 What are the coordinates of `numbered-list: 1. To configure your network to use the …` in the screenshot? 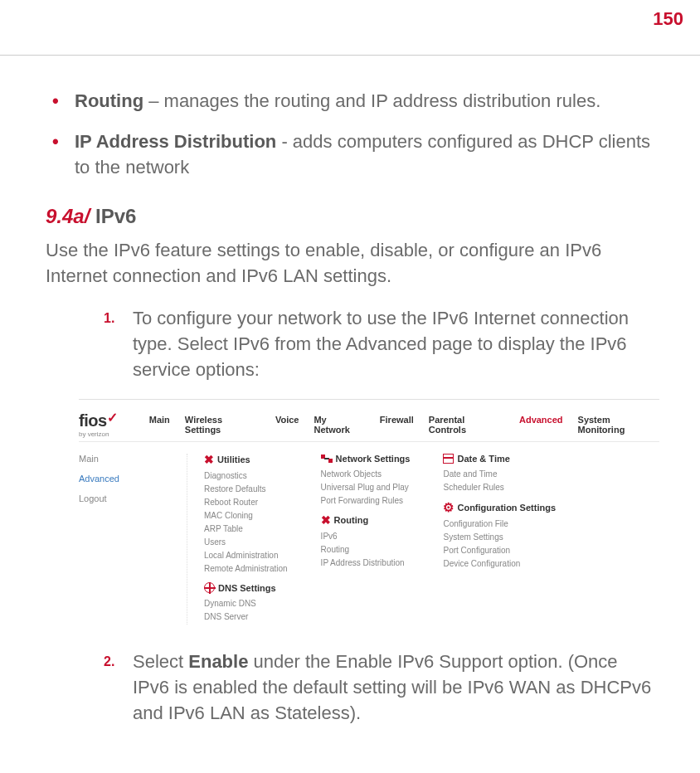 It's located at (379, 344).